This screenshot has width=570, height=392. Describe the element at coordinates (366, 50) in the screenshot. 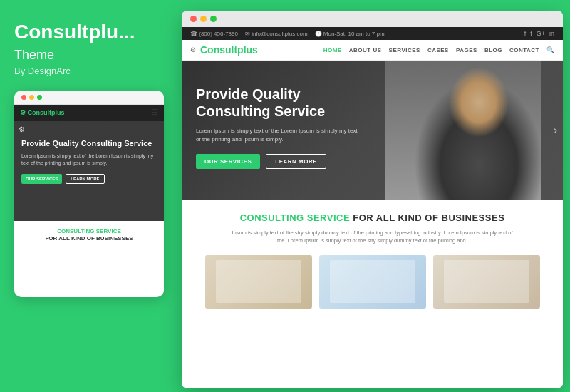

I see `nav-about: ABOUT US` at that location.